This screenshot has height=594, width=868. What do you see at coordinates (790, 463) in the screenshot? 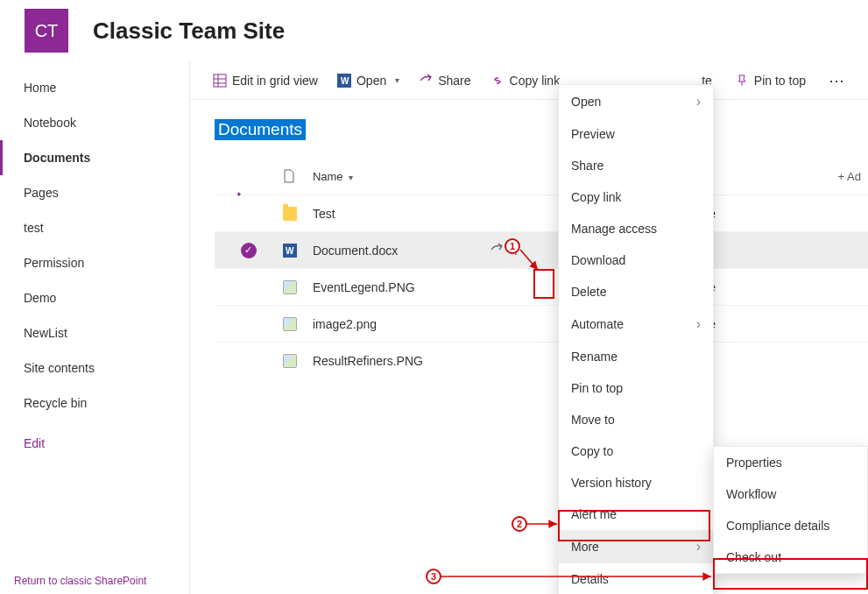
I see `submenu-properties: Properties` at bounding box center [790, 463].